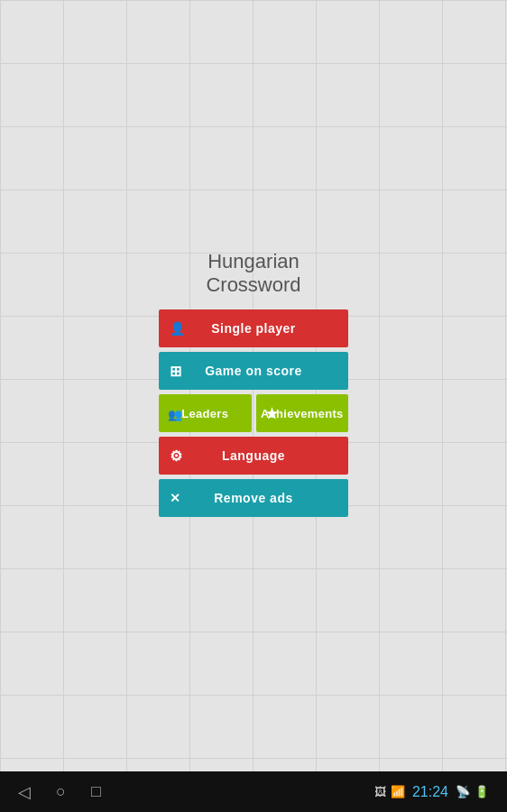 This screenshot has height=812, width=507. I want to click on people-icon, so click(175, 413).